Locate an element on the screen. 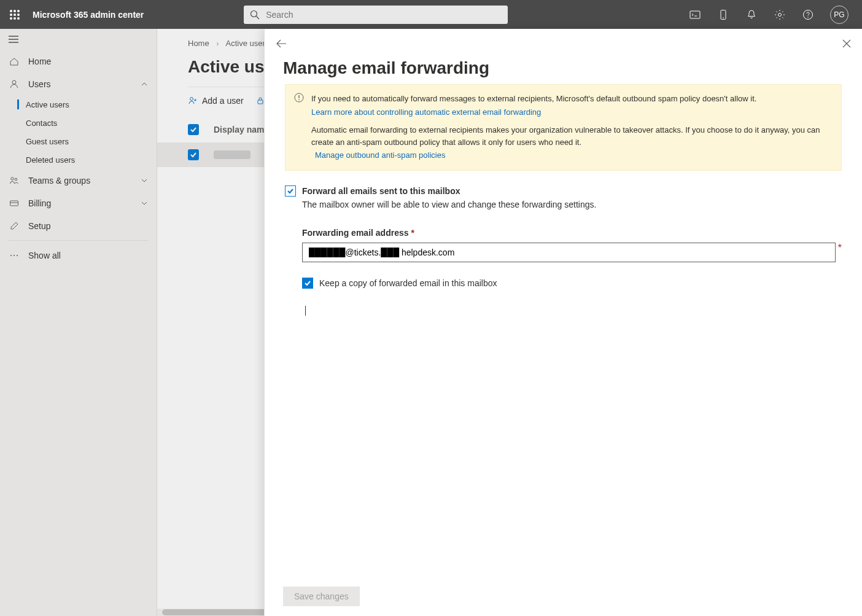 The image size is (862, 616). nav-label: Setup is located at coordinates (39, 226).